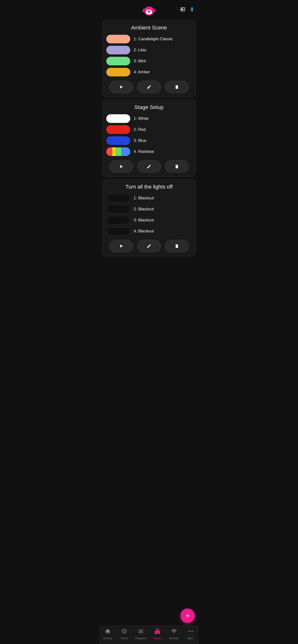  What do you see at coordinates (149, 166) in the screenshot?
I see `edit-scene-button-stage` at bounding box center [149, 166].